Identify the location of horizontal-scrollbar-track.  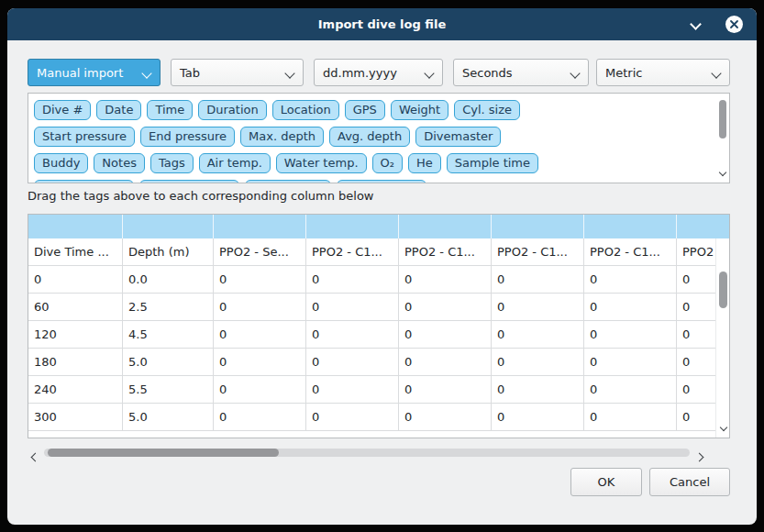
(367, 453).